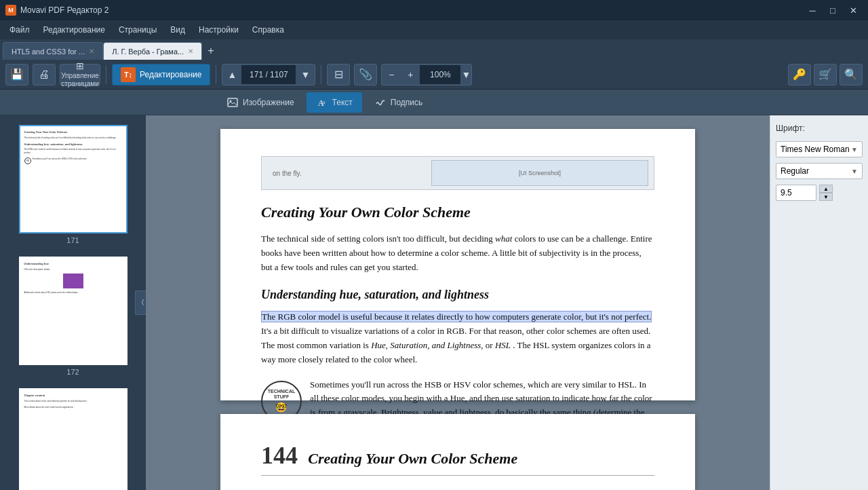  Describe the element at coordinates (456, 316) in the screenshot. I see `highlighted-text: The RGB color model is useful because it…` at that location.